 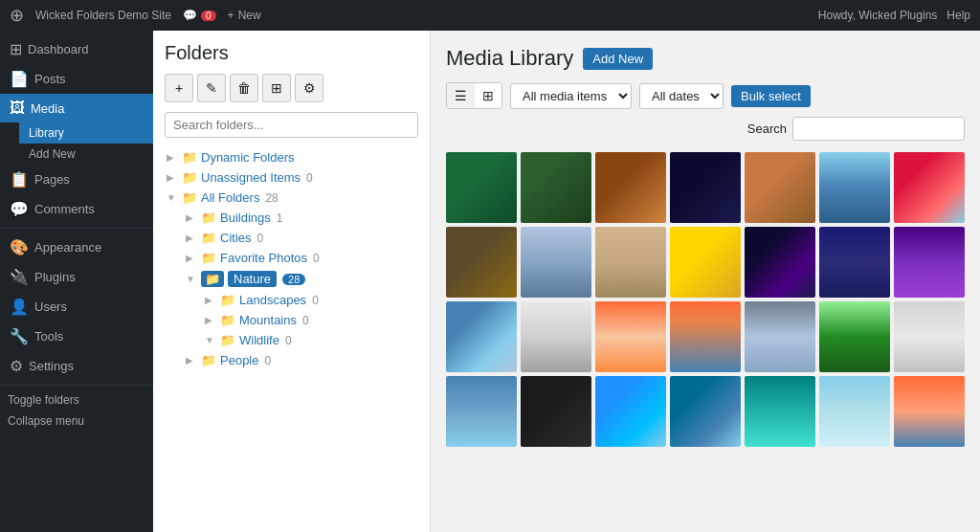 What do you see at coordinates (929, 188) in the screenshot?
I see `media-item-flowers` at bounding box center [929, 188].